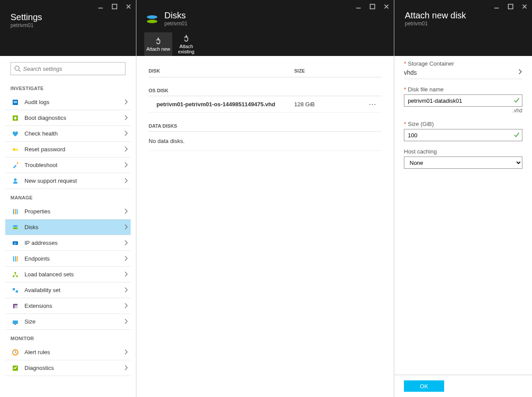 This screenshot has height=397, width=532. What do you see at coordinates (69, 17) in the screenshot?
I see `settings-title: Settings` at bounding box center [69, 17].